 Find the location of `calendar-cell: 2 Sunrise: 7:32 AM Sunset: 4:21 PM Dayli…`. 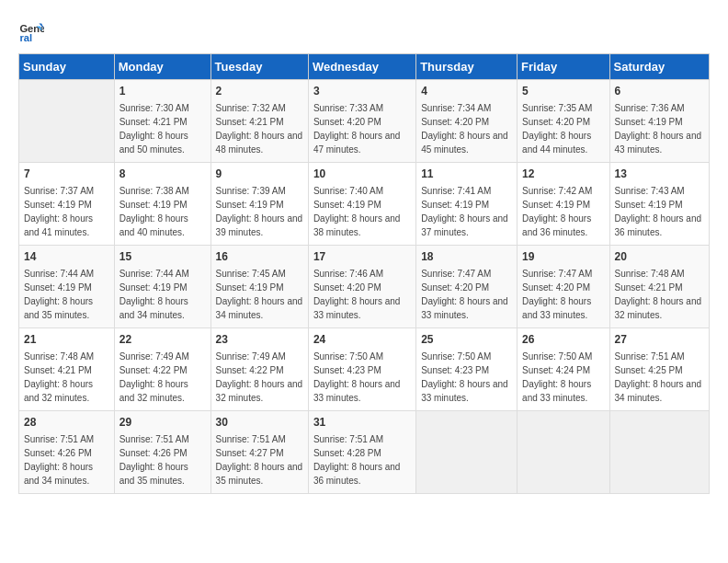

calendar-cell: 2 Sunrise: 7:32 AM Sunset: 4:21 PM Dayli… is located at coordinates (259, 121).